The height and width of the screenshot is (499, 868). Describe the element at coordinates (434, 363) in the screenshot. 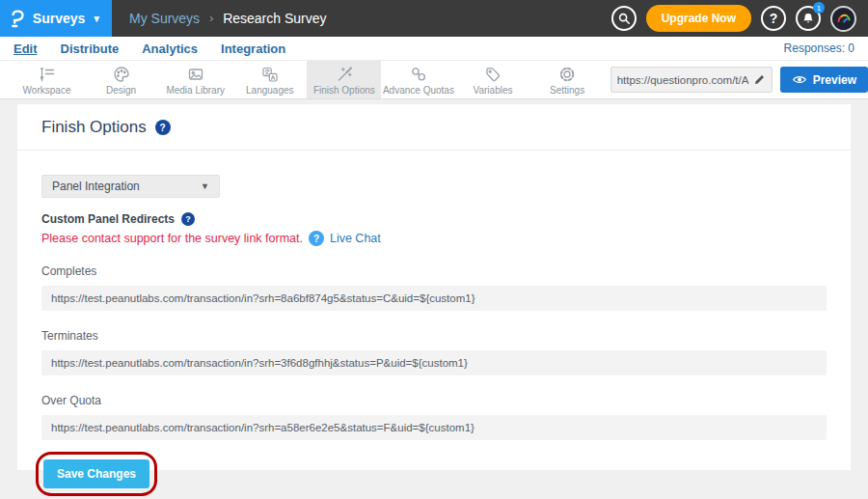

I see `terminates-url-input` at that location.